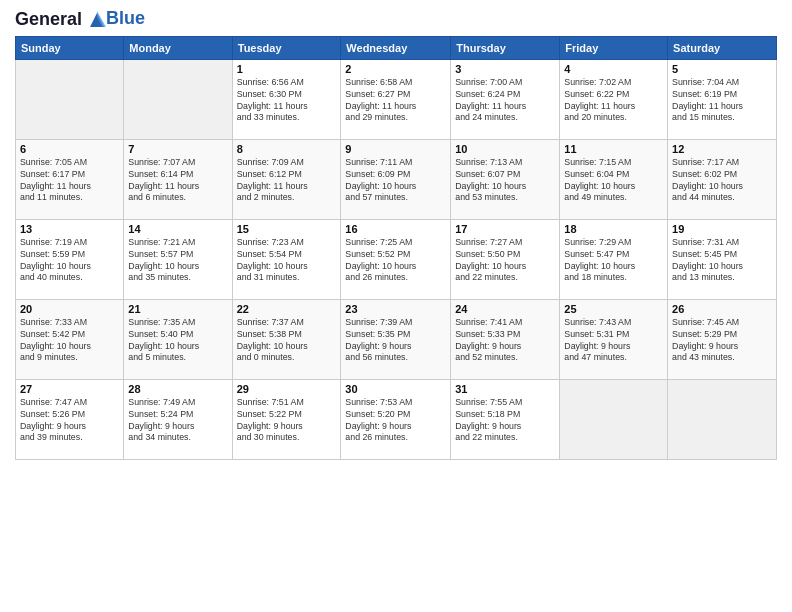 This screenshot has height=612, width=792. What do you see at coordinates (614, 341) in the screenshot?
I see `day-info: Sunrise: 7:43 AM Sunset: 5:31 PM Dayligh…` at bounding box center [614, 341].